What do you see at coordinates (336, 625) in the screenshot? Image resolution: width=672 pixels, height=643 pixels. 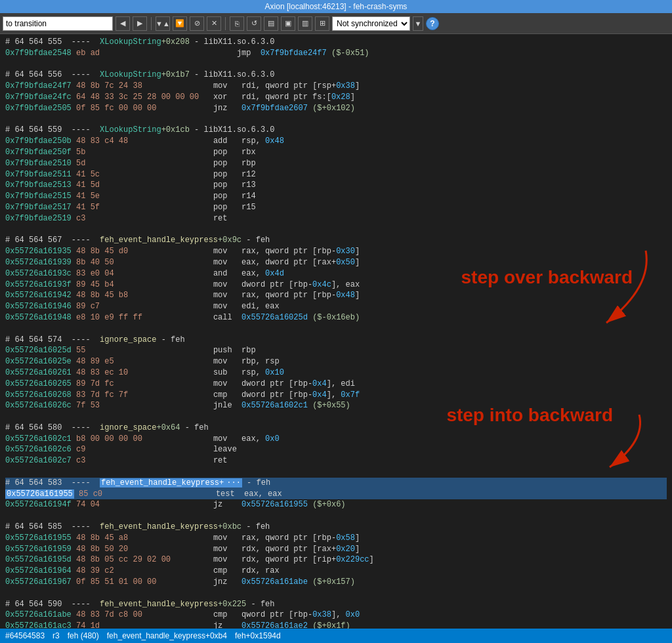 I see `code-line-1ac3: 0x55726a161ac3 74 1d jz 0x55726a161ae2 (…` at bounding box center [336, 625].